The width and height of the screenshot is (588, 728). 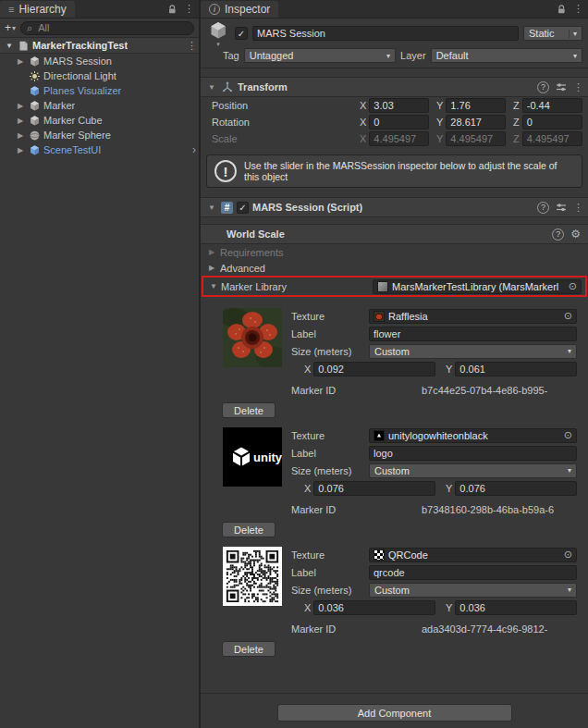 What do you see at coordinates (394, 483) in the screenshot?
I see `marker-entry-unity-logo: unity Texture unitylogowhiteonblack ⊙ La…` at bounding box center [394, 483].